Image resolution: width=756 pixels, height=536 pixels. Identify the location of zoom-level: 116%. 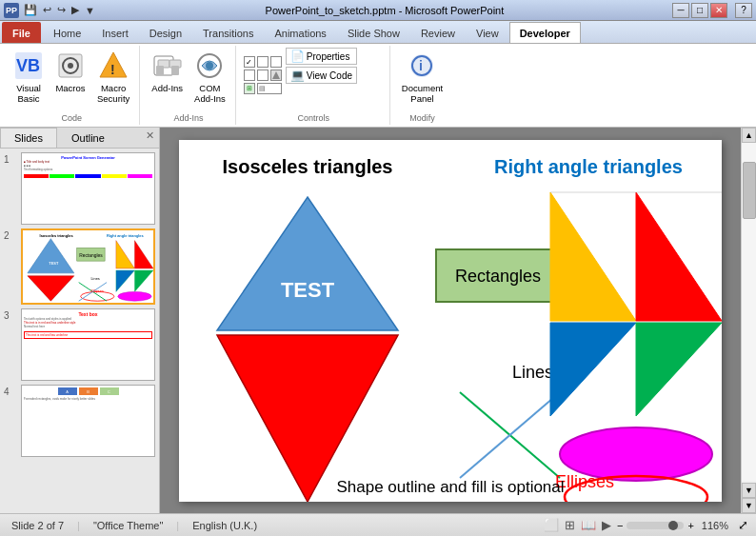
(715, 526).